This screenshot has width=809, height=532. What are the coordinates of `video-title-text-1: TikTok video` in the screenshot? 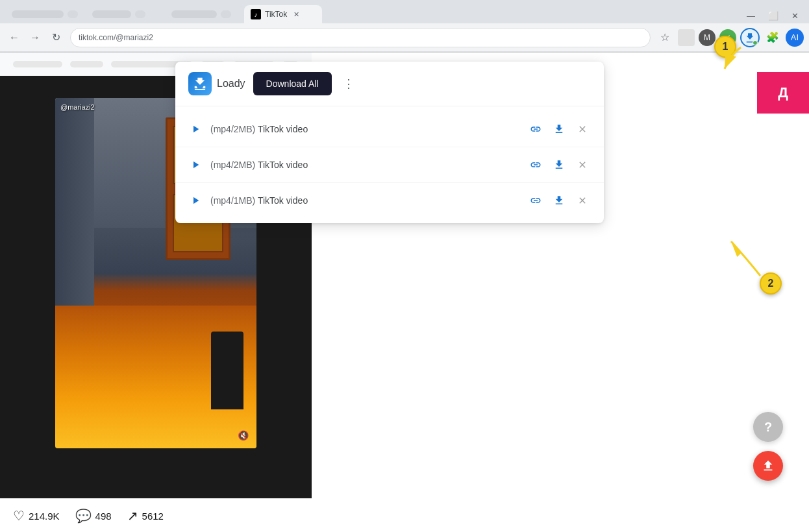 It's located at (283, 129).